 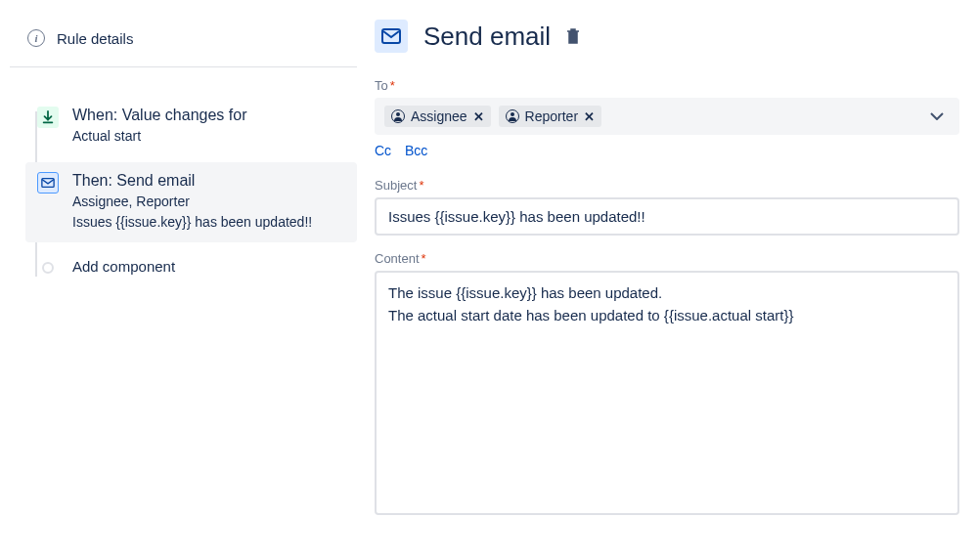 I want to click on action-sub1: Assignee, Reporter, so click(x=209, y=201).